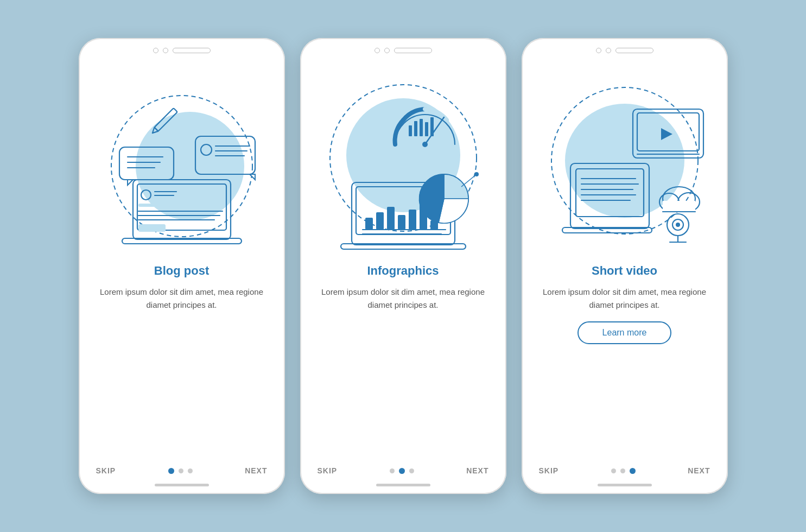  I want to click on blog-post-nav: SKIP NEXT, so click(182, 471).